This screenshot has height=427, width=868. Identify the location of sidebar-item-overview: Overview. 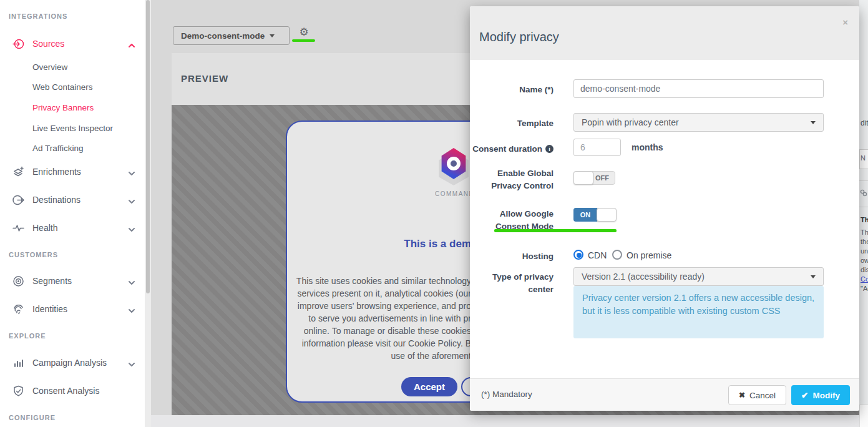
(50, 67).